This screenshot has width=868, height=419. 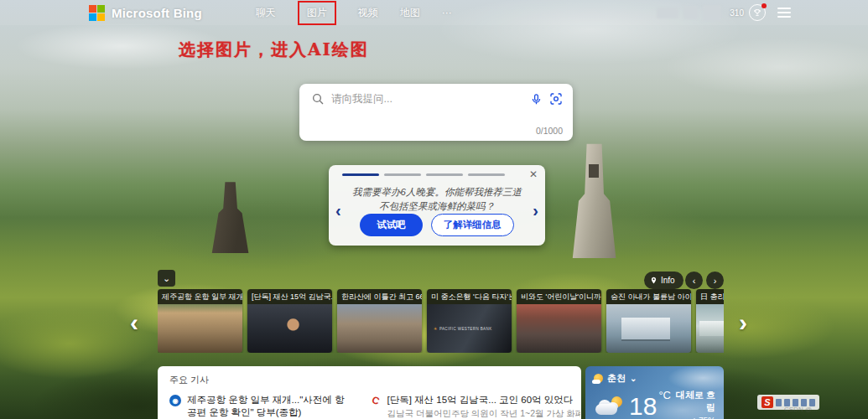 What do you see at coordinates (97, 13) in the screenshot?
I see `microsoft-logo-icon` at bounding box center [97, 13].